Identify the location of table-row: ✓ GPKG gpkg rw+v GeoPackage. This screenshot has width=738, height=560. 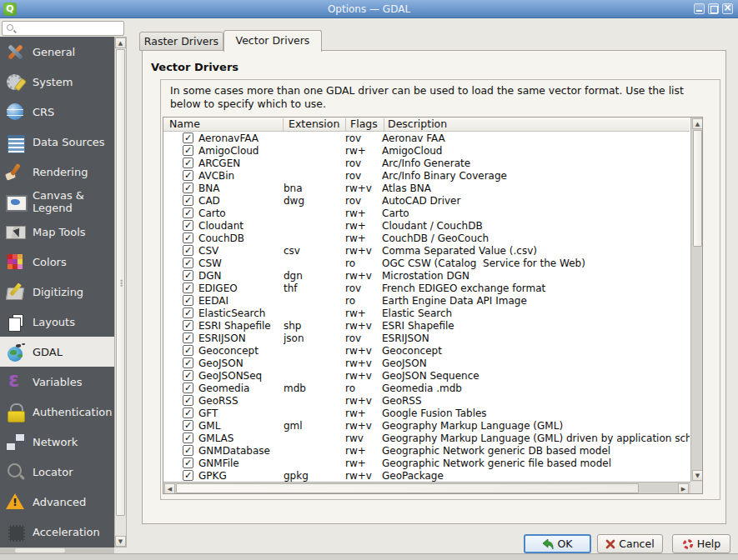
(427, 475).